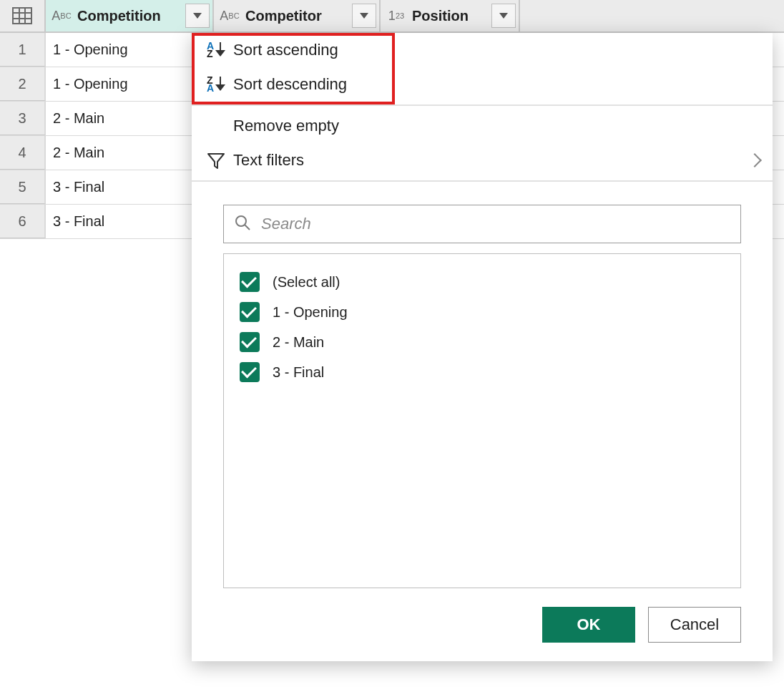 The height and width of the screenshot is (692, 784). Describe the element at coordinates (298, 372) in the screenshot. I see `checkbox-label: 3 - Final` at that location.